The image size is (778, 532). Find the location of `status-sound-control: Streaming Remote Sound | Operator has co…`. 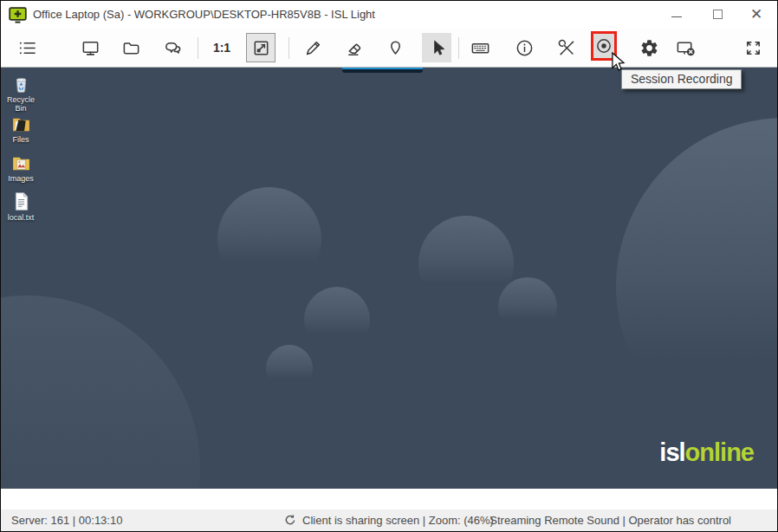

status-sound-control: Streaming Remote Sound | Operator has co… is located at coordinates (610, 520).